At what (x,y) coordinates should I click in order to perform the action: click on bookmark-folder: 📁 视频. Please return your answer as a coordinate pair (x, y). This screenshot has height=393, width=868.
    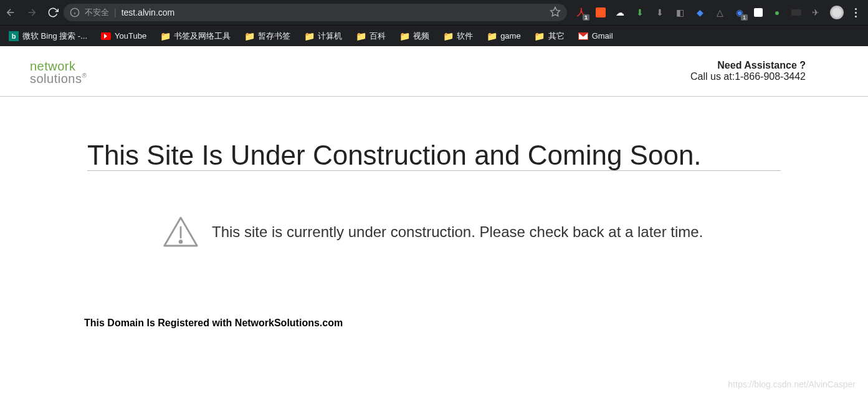
    Looking at the image, I should click on (414, 36).